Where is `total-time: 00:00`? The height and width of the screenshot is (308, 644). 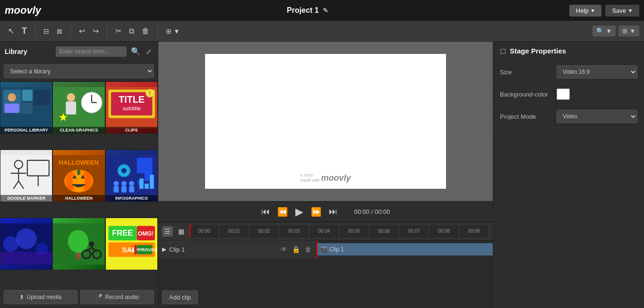 total-time: 00:00 is located at coordinates (383, 212).